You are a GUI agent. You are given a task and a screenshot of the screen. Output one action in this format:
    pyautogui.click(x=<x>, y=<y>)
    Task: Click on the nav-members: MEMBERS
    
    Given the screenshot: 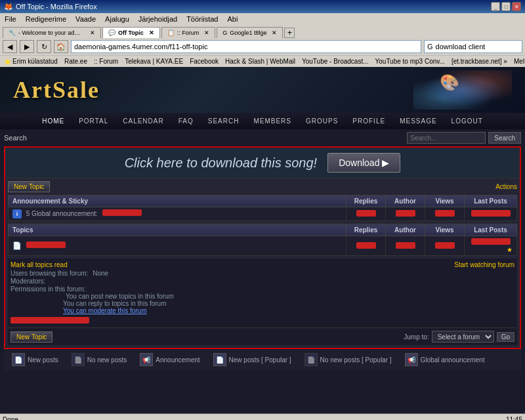 What is the action you would take?
    pyautogui.click(x=272, y=121)
    